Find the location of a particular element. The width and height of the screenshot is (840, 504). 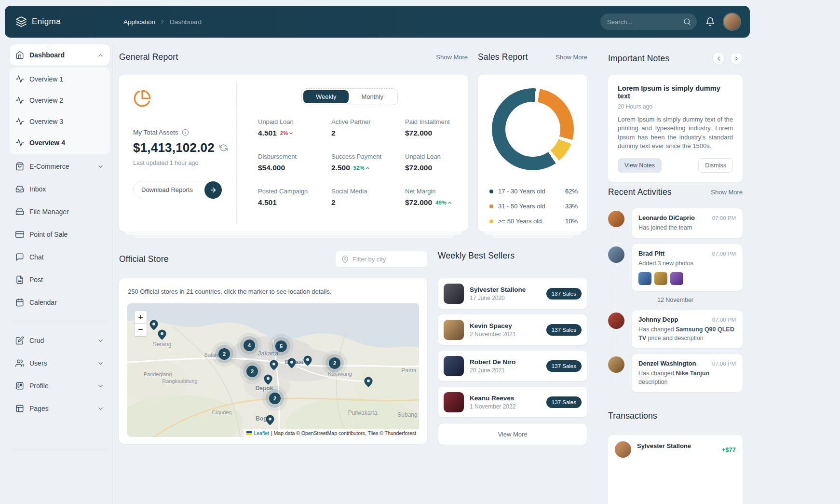

brand-logo: Enigma is located at coordinates (38, 22).